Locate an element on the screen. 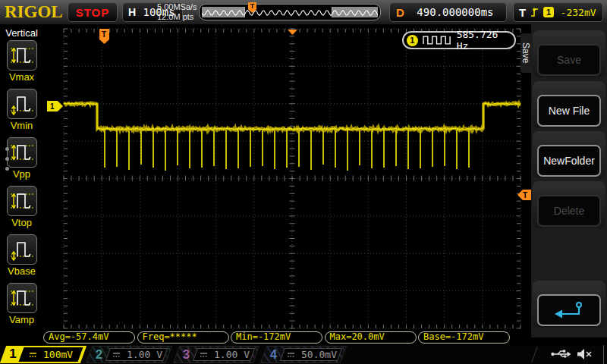 This screenshot has width=607, height=364. vamp-icon is located at coordinates (22, 298).